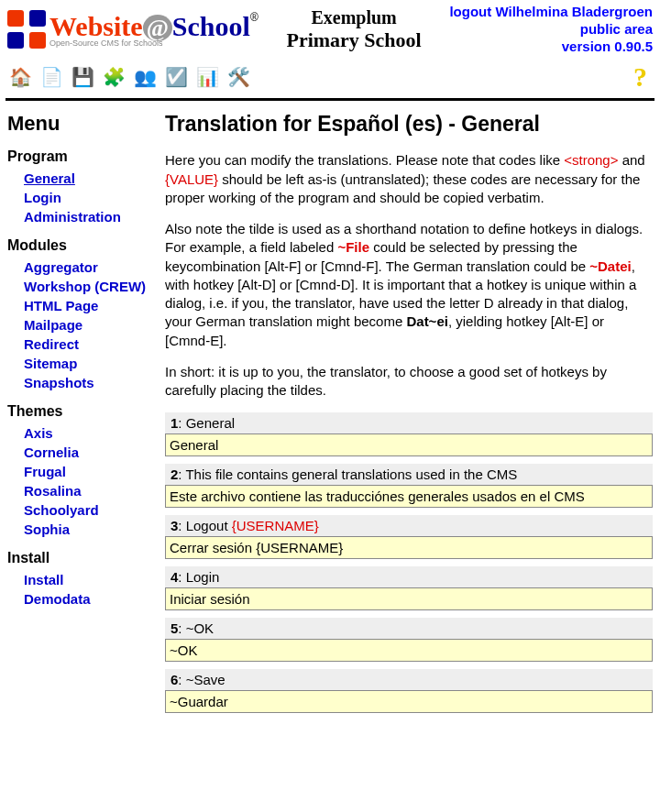 The width and height of the screenshot is (660, 812). What do you see at coordinates (551, 13) in the screenshot?
I see `logout-link: logout Wilhelmina Bladergroen` at bounding box center [551, 13].